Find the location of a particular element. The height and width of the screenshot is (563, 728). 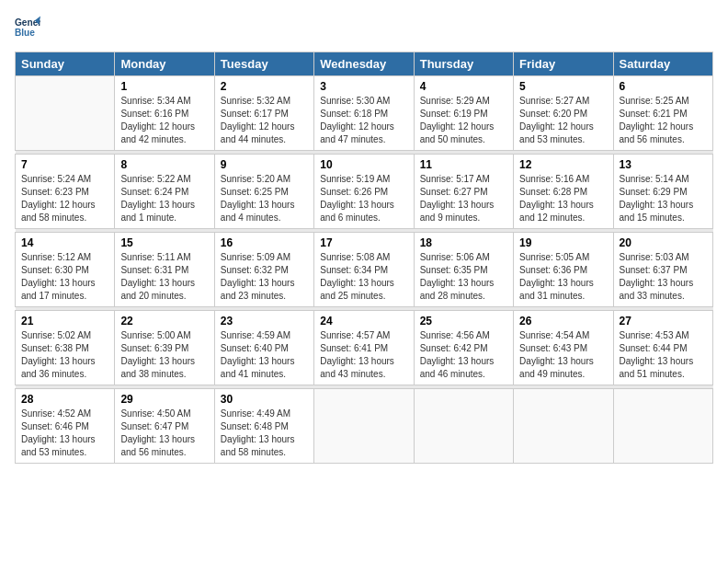

day-info: Sunrise: 5:19 AMSunset: 6:26 PMDaylight:… is located at coordinates (364, 199).